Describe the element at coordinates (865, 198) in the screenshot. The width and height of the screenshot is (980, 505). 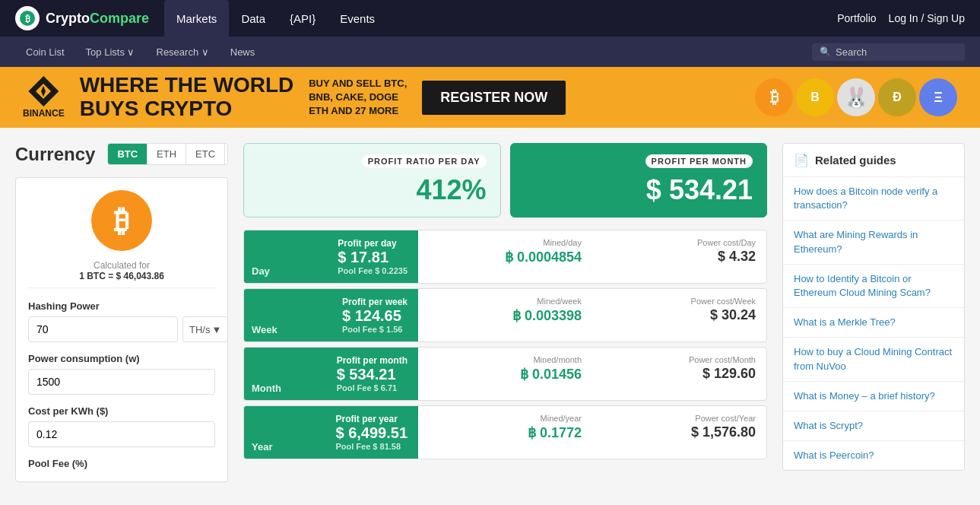
I see `guide-link-anchor: How does a Bitcoin node verify a transac…` at that location.